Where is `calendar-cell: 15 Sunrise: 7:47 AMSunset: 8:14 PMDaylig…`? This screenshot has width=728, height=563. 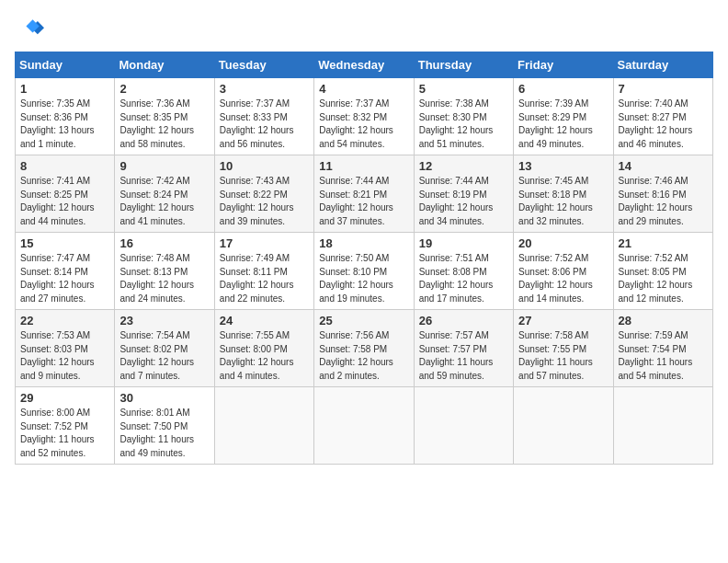
calendar-cell: 15 Sunrise: 7:47 AMSunset: 8:14 PMDaylig… is located at coordinates (65, 271).